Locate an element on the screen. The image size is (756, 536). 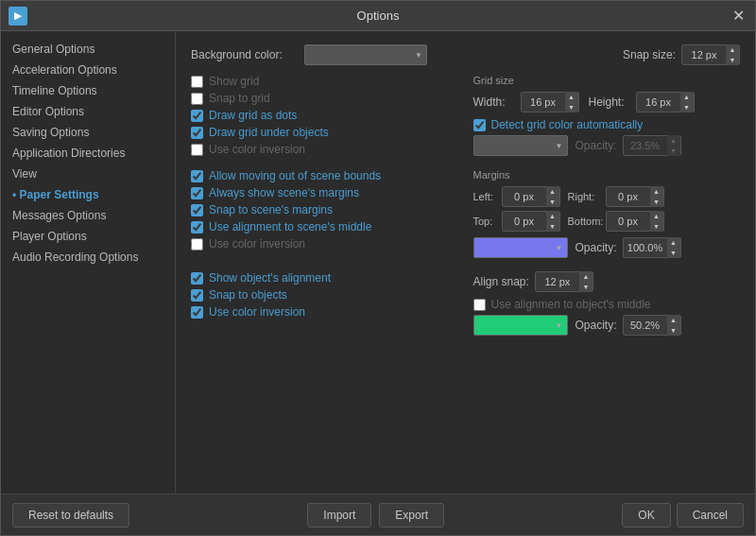
align-snap-down: ▼ is located at coordinates (586, 287).